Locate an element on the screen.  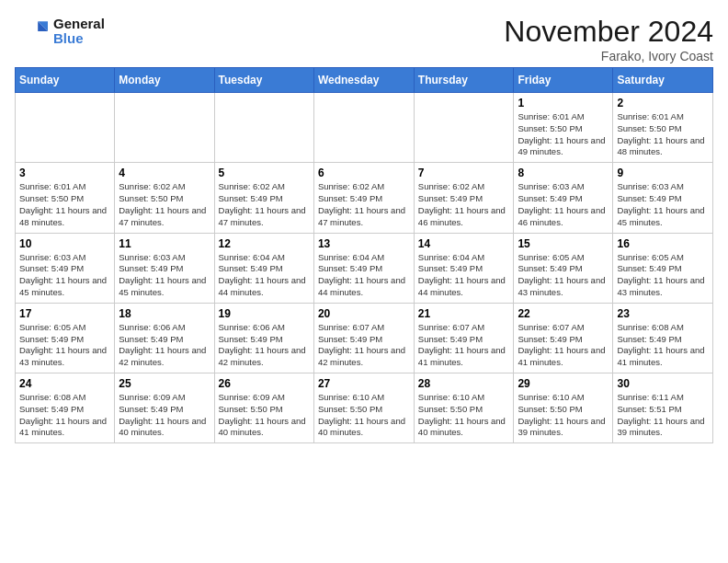
header: General Blue November 2024 Farako, Ivory… is located at coordinates (364, 39).